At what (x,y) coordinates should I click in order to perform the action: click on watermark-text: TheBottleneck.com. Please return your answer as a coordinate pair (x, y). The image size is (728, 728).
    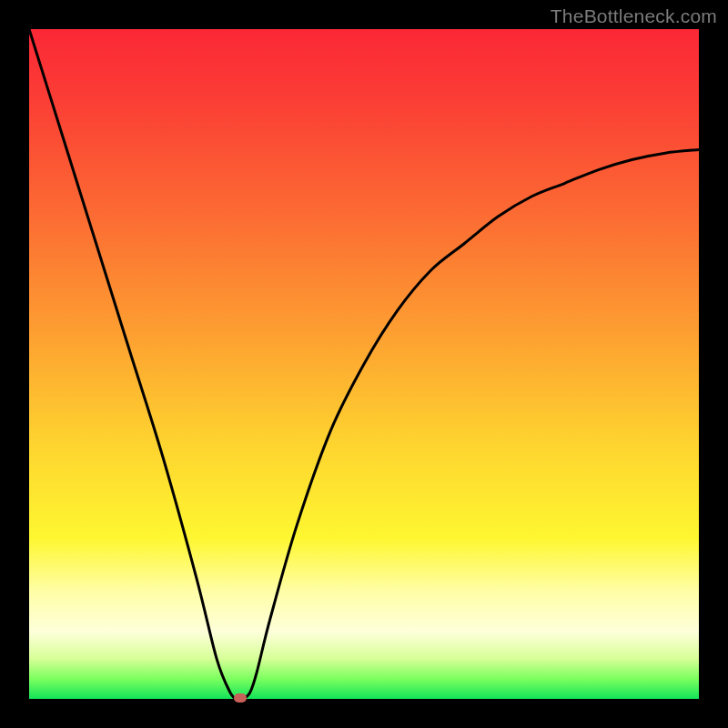
    Looking at the image, I should click on (633, 16).